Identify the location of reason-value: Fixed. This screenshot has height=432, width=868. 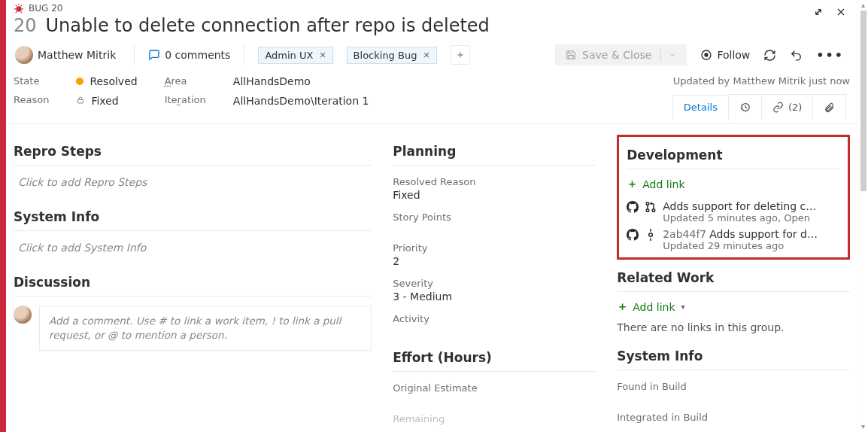
(107, 101).